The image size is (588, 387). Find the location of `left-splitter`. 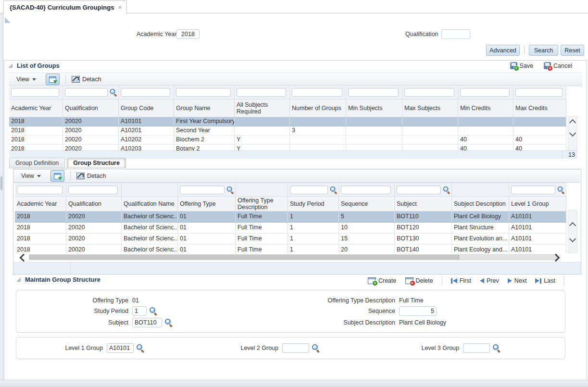

left-splitter is located at coordinates (2, 197).